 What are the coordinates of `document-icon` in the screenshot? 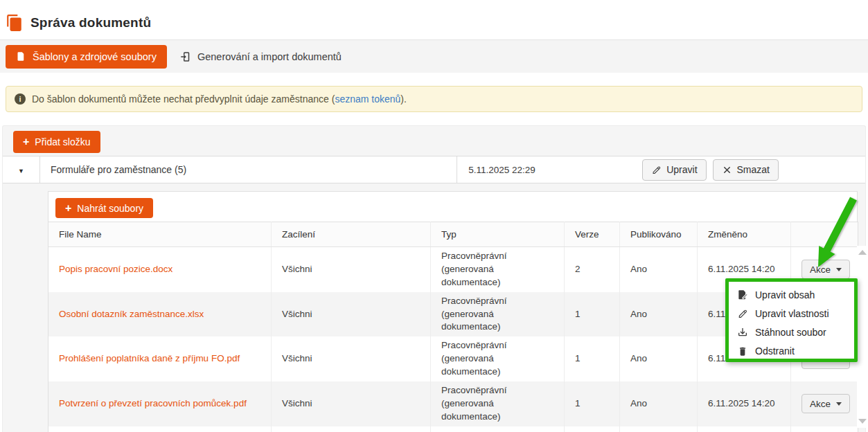 It's located at (21, 57).